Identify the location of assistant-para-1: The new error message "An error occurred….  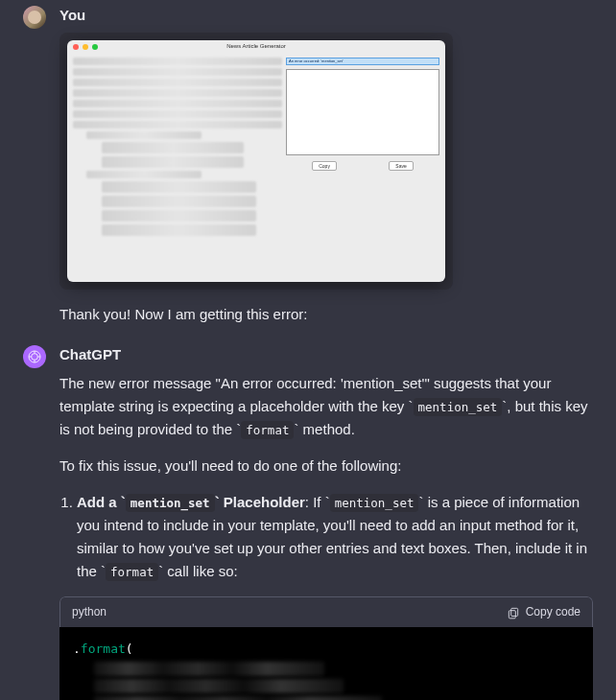
(326, 407).